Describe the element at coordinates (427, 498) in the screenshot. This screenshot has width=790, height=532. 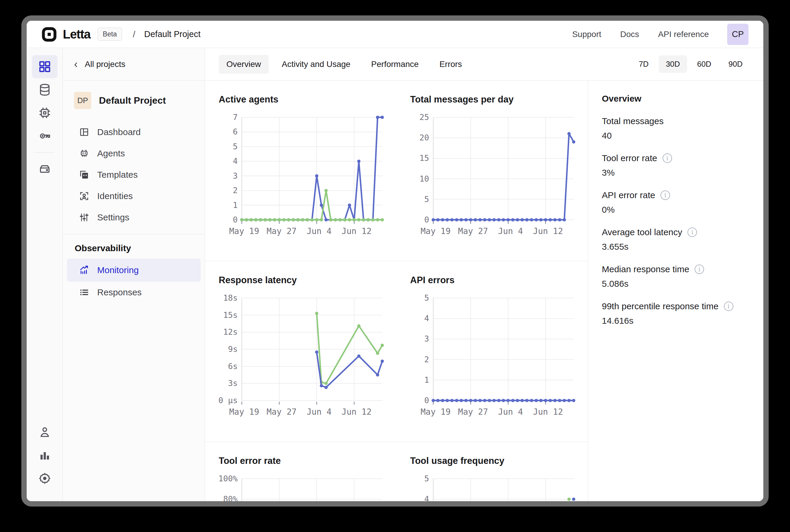
I see `svg-text: 4` at that location.